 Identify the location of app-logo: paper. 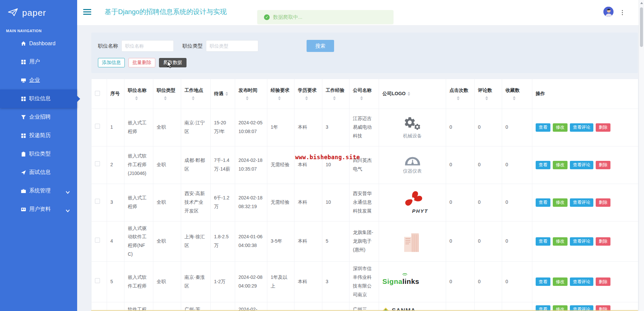
(39, 13).